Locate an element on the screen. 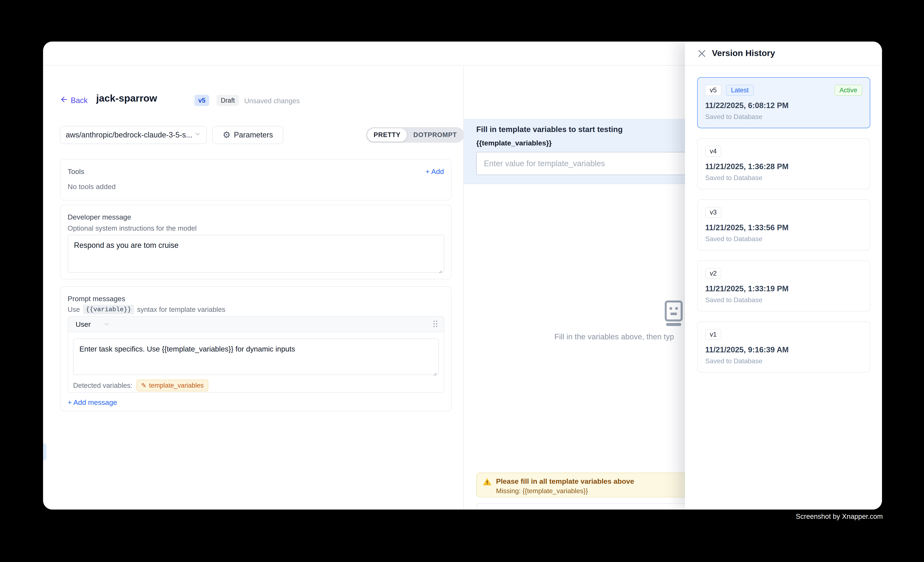  message-role-select: User is located at coordinates (93, 324).